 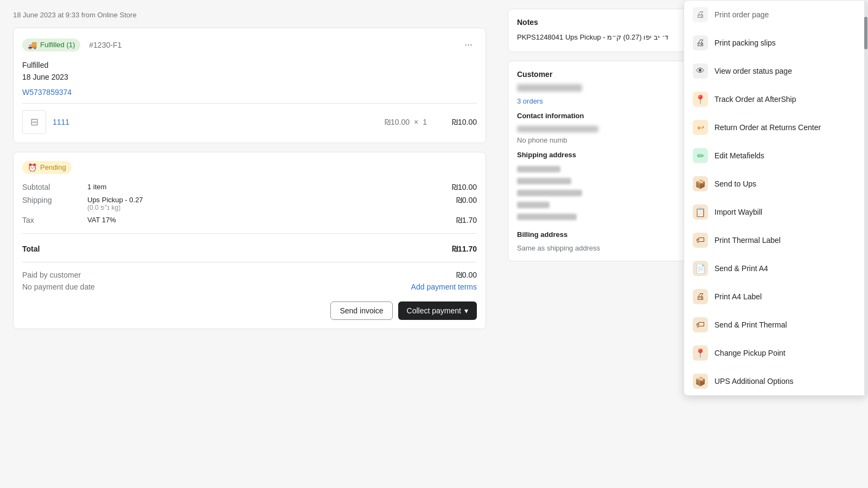 What do you see at coordinates (700, 212) in the screenshot?
I see `import-waybill-icon: 📋` at bounding box center [700, 212].